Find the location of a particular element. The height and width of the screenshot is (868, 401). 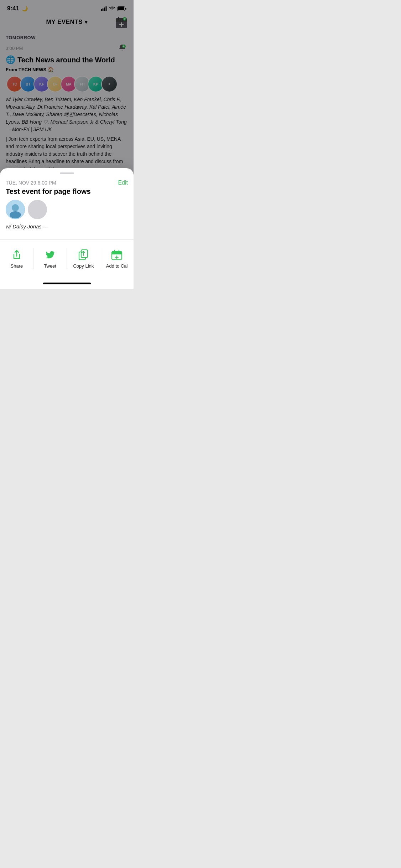

wifi-icon is located at coordinates (112, 9).